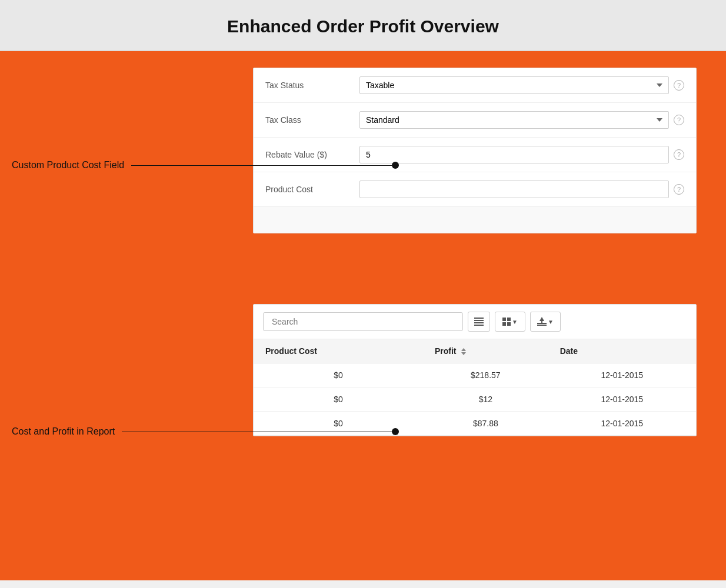 Image resolution: width=726 pixels, height=588 pixels. What do you see at coordinates (514, 120) in the screenshot?
I see `tax-class-select: Standard Reduced Rate Zero Rate` at bounding box center [514, 120].